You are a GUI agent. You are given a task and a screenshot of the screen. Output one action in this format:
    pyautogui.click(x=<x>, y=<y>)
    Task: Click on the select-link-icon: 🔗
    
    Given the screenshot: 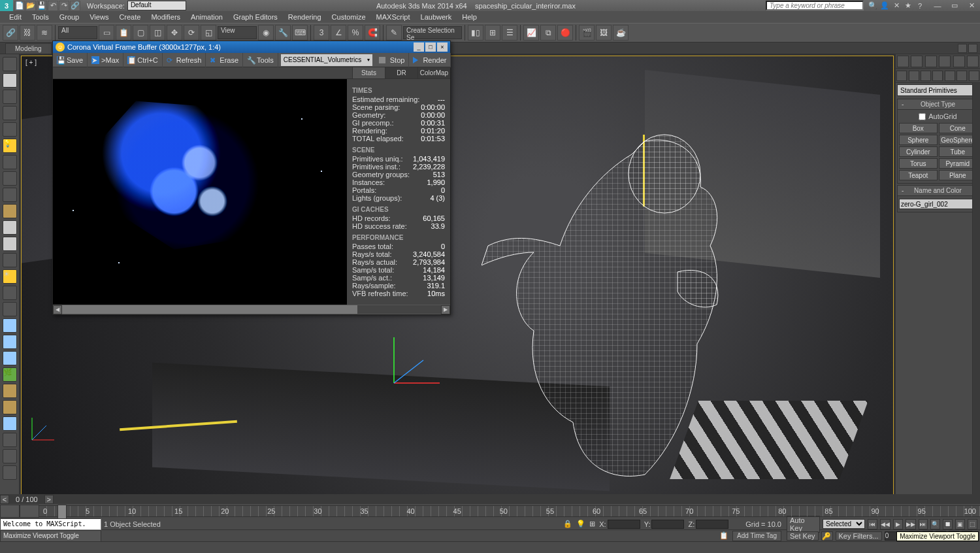 What is the action you would take?
    pyautogui.click(x=10, y=33)
    